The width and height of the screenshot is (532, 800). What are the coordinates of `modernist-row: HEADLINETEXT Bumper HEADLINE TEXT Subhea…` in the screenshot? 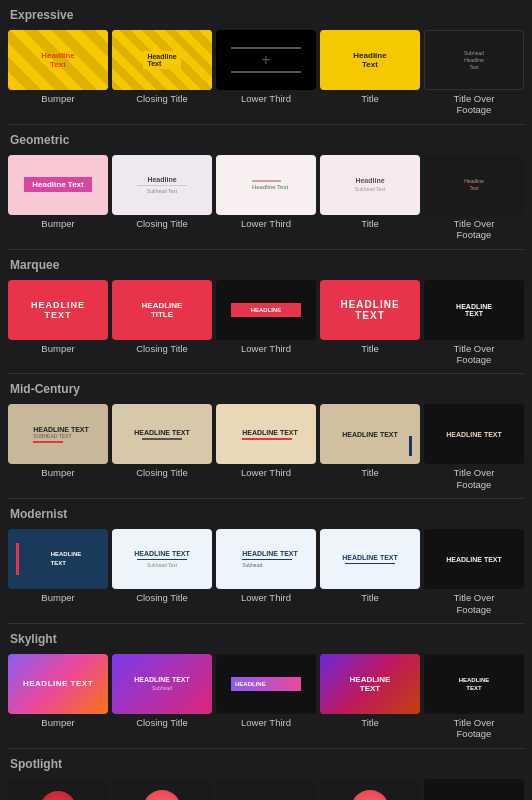 It's located at (266, 572).